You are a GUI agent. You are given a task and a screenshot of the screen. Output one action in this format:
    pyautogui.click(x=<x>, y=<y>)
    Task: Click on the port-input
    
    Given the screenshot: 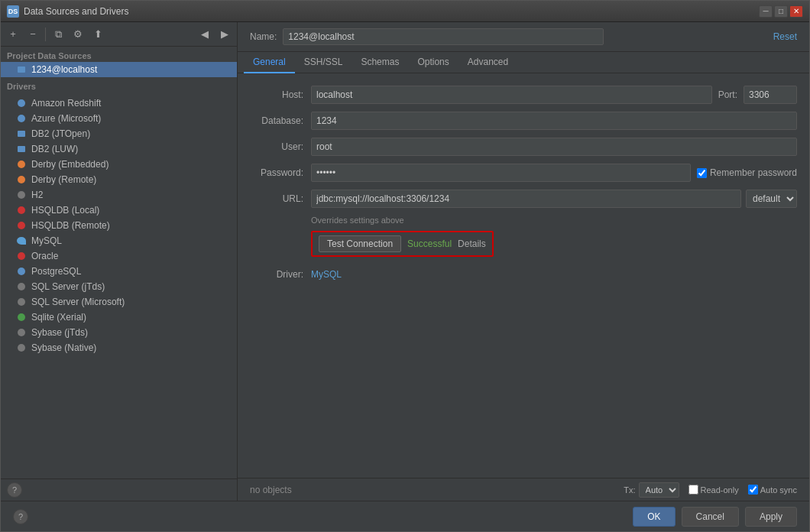 What is the action you would take?
    pyautogui.click(x=770, y=95)
    